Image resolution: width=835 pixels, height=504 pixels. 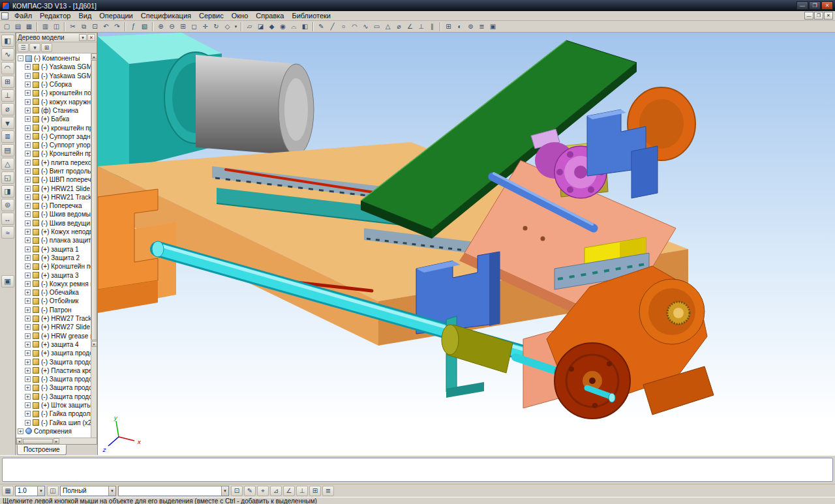 I want to click on document-icon, so click(x=5, y=16).